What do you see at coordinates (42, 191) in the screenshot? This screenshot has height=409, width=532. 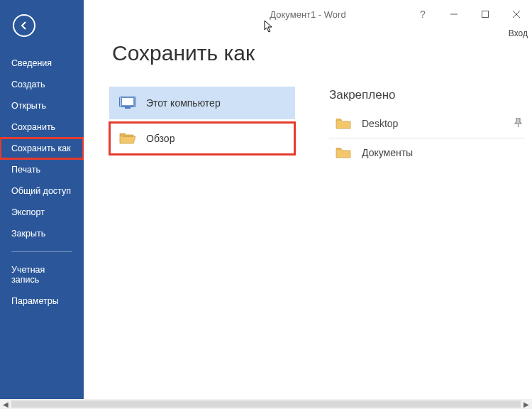 I see `nav-share: Общий доступ` at bounding box center [42, 191].